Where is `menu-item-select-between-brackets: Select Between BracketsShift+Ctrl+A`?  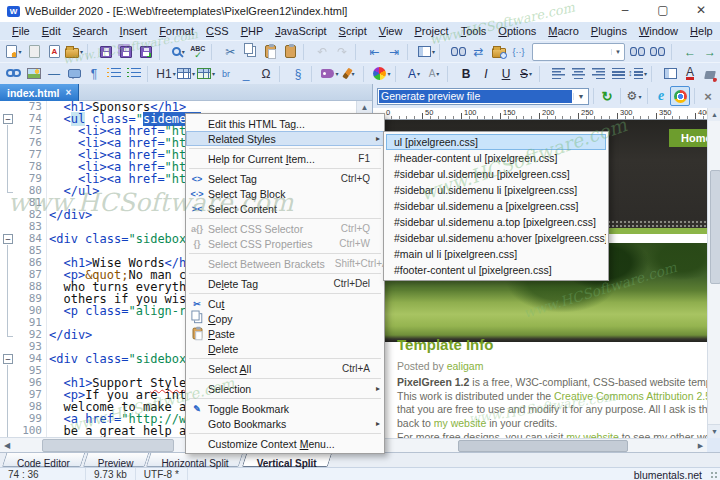 menu-item-select-between-brackets: Select Between BracketsShift+Ctrl+A is located at coordinates (285, 264).